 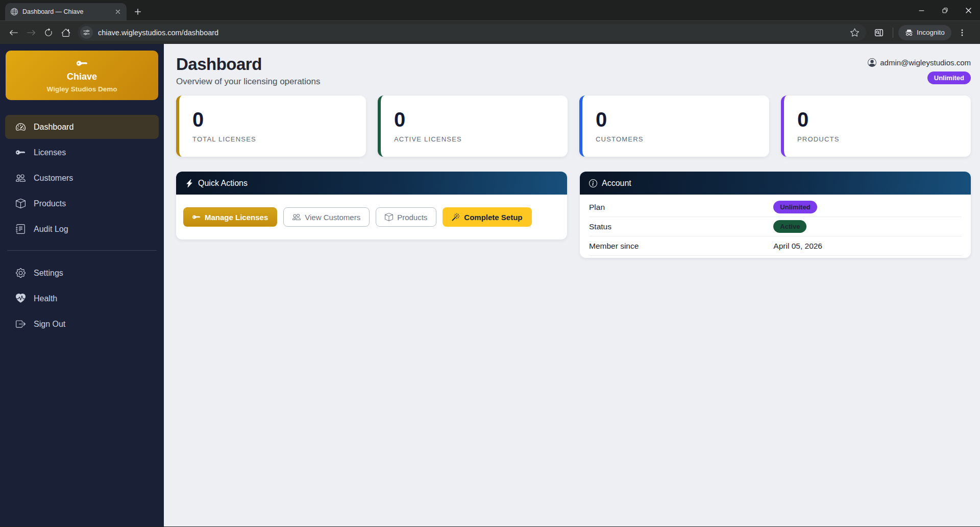 What do you see at coordinates (20, 127) in the screenshot?
I see `speedometer-icon` at bounding box center [20, 127].